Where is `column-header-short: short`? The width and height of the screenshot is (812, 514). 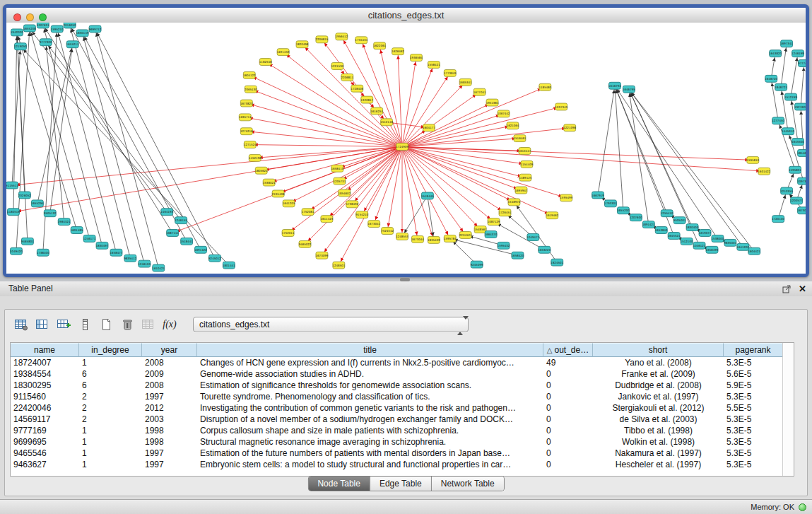 column-header-short: short is located at coordinates (659, 350).